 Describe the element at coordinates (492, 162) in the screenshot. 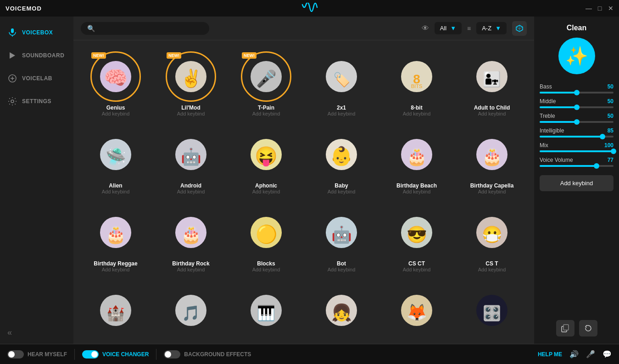

I see `voice-card-birthdaycapella: 🎂 Birthday Capella Add keybind` at that location.